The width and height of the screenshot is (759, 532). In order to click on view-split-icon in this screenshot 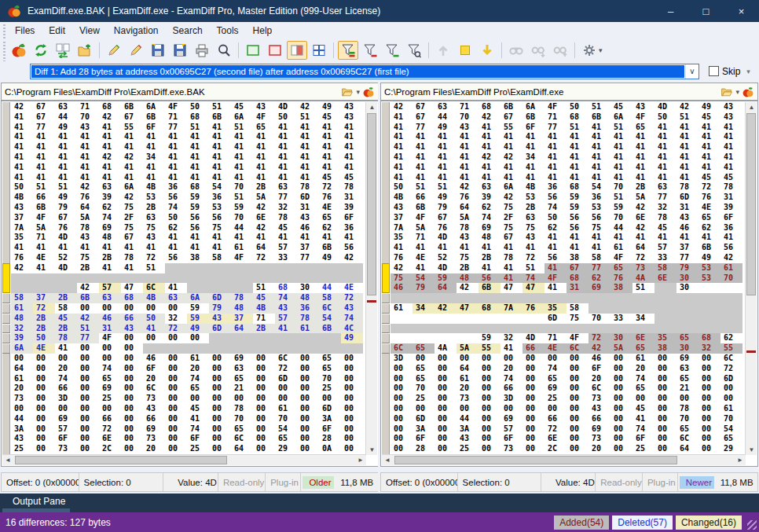, I will do `click(297, 50)`.